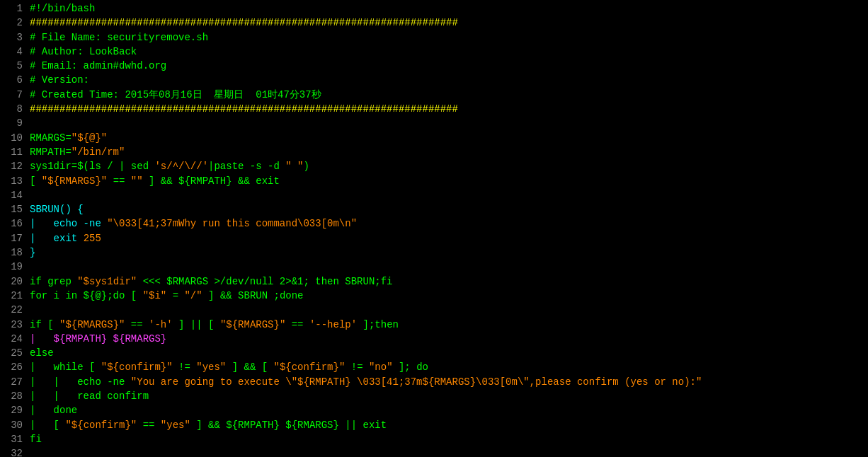 The image size is (868, 457). I want to click on code-line: 8#######################################…, so click(434, 109).